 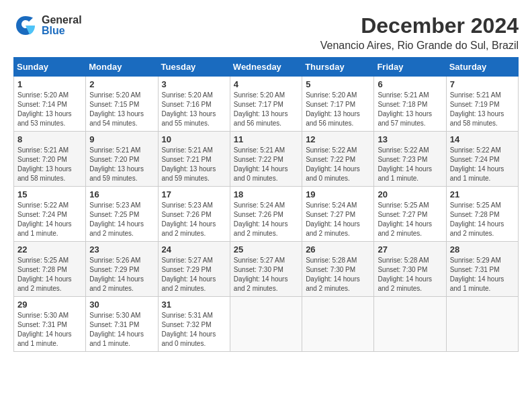 What do you see at coordinates (266, 275) in the screenshot?
I see `day-info: Sunrise: 5:27 AM Sunset: 7:30 PM Dayligh…` at bounding box center [266, 275].